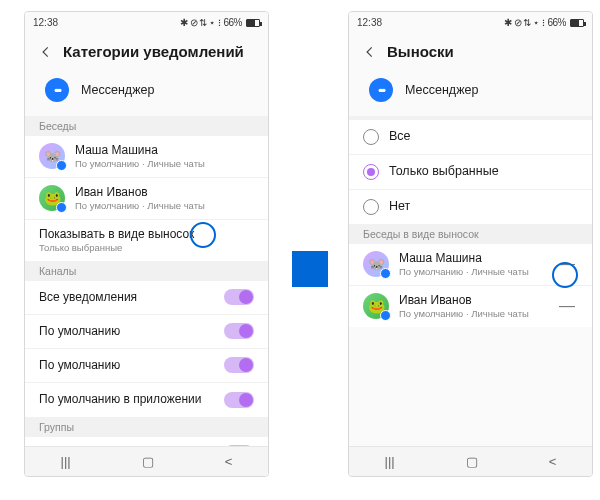  What do you see at coordinates (146, 427) in the screenshot?
I see `section-groups: Группы` at bounding box center [146, 427].